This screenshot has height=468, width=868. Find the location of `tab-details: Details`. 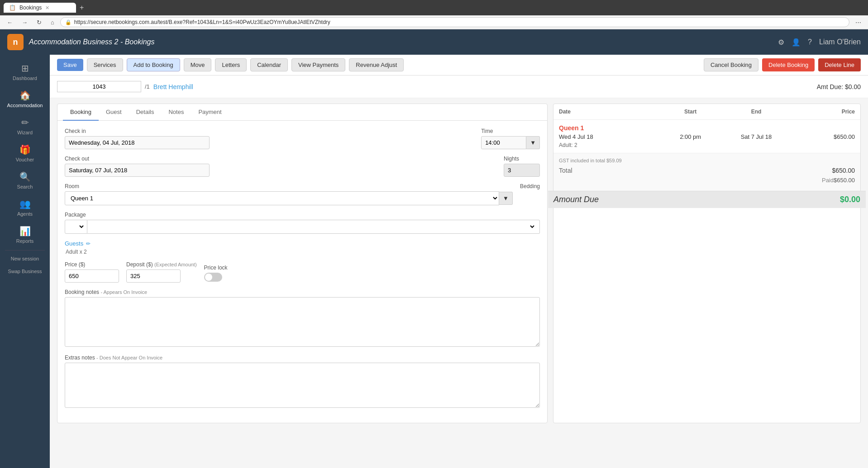

tab-details: Details is located at coordinates (145, 112).